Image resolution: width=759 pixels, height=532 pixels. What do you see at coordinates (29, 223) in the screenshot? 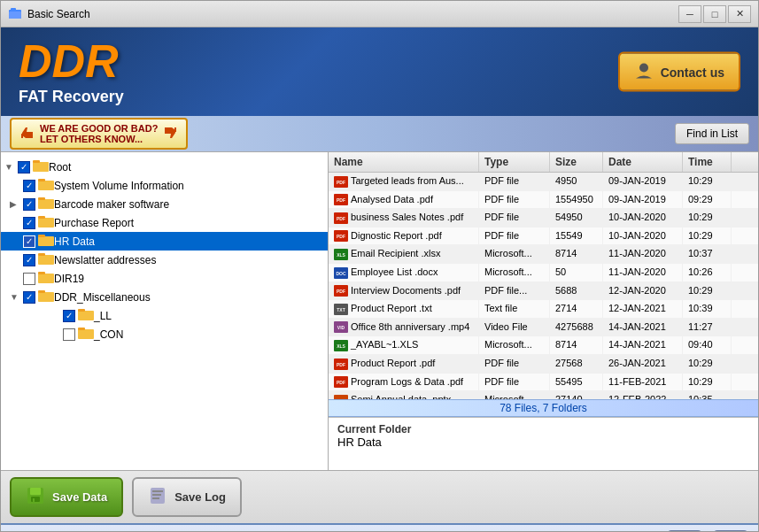
I see `checkbox-purchase: ✓` at bounding box center [29, 223].